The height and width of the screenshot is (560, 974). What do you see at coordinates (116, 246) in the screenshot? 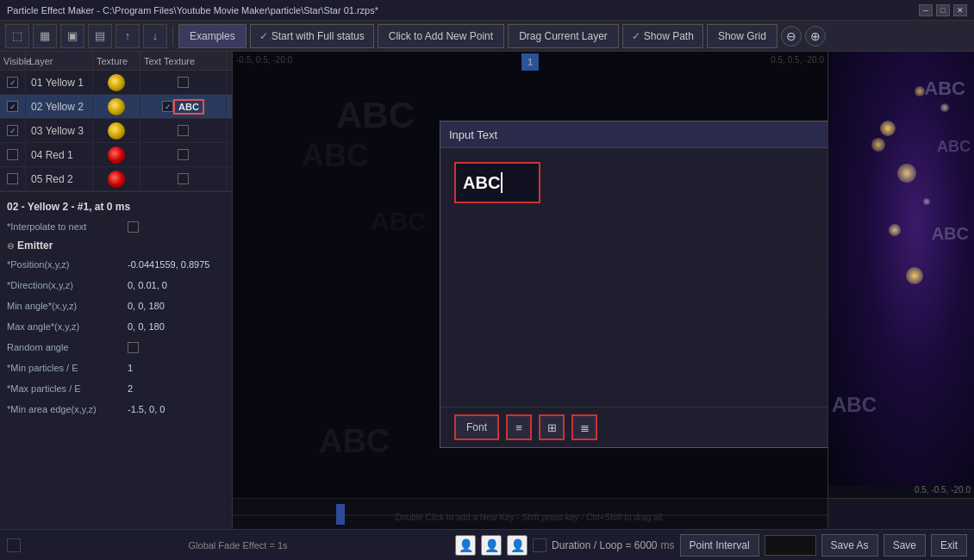
I see `emitter-section-header: ⊖ Emitter` at bounding box center [116, 246].